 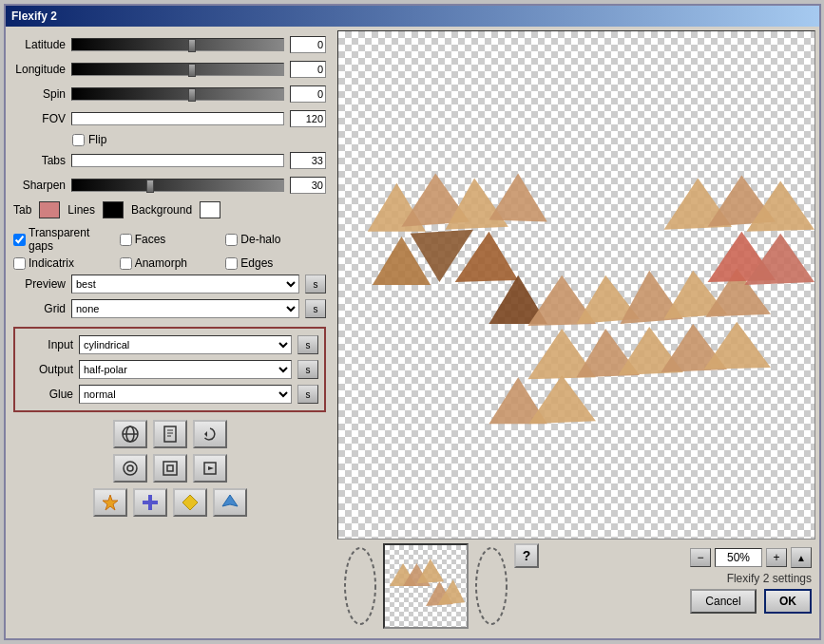 I want to click on glue-row: Glue normal mirror rotate s, so click(x=169, y=394).